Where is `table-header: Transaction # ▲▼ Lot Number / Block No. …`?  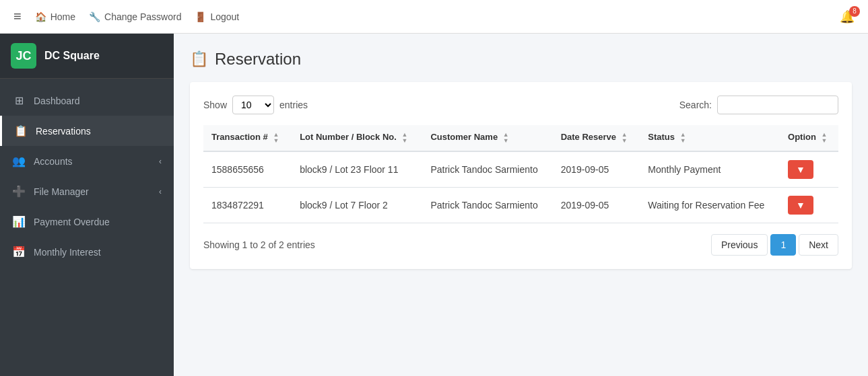 table-header: Transaction # ▲▼ Lot Number / Block No. … is located at coordinates (521, 139).